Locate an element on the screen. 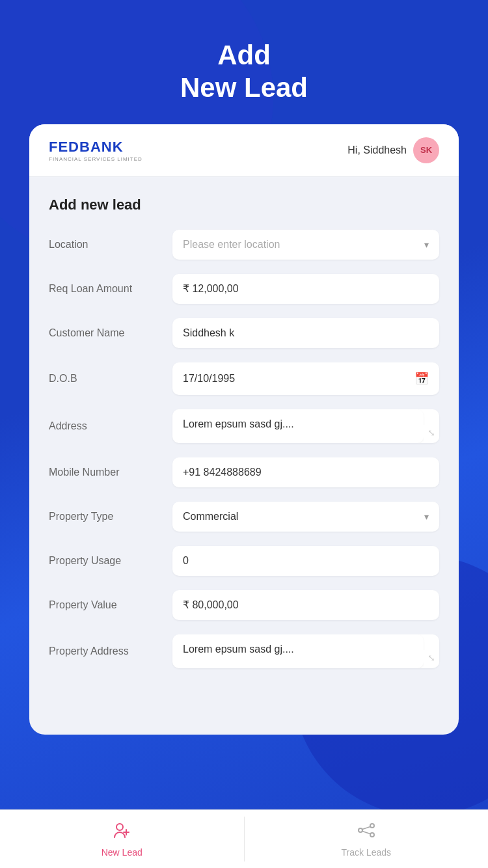 The height and width of the screenshot is (868, 488). label-property-type: Property Type is located at coordinates (107, 517).